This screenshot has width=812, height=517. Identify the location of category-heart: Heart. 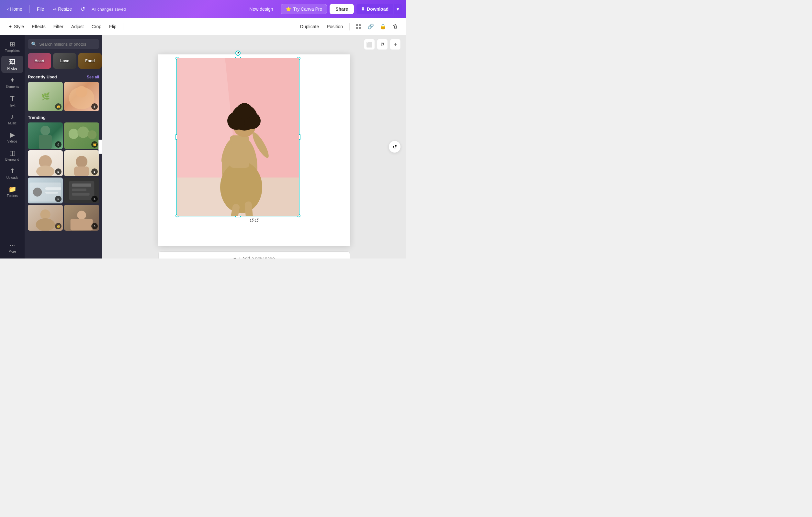
(40, 61).